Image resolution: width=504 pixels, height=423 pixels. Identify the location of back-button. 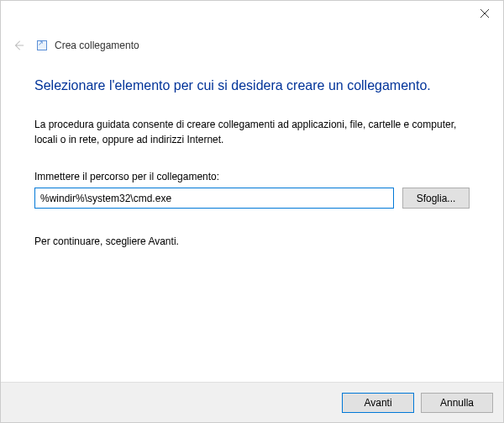
(18, 45).